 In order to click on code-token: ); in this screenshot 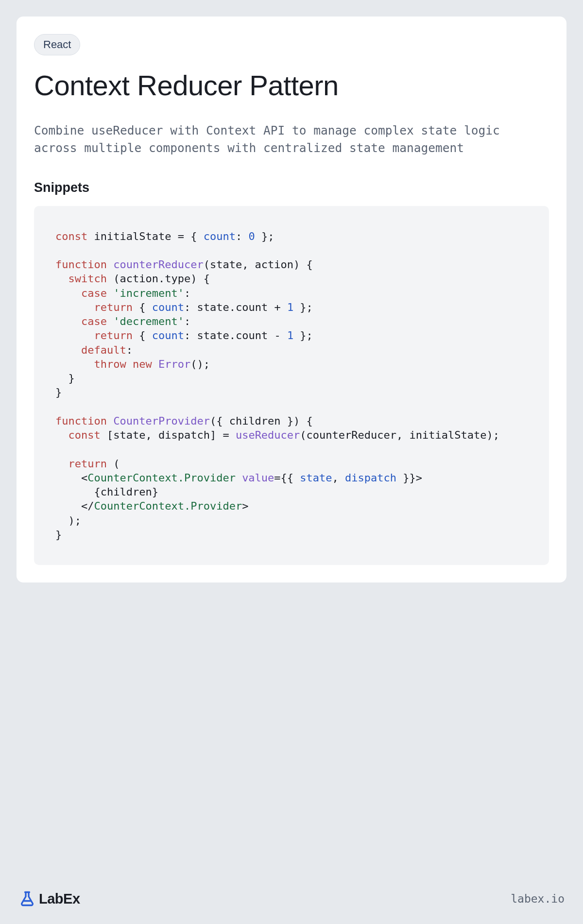, I will do `click(68, 521)`.